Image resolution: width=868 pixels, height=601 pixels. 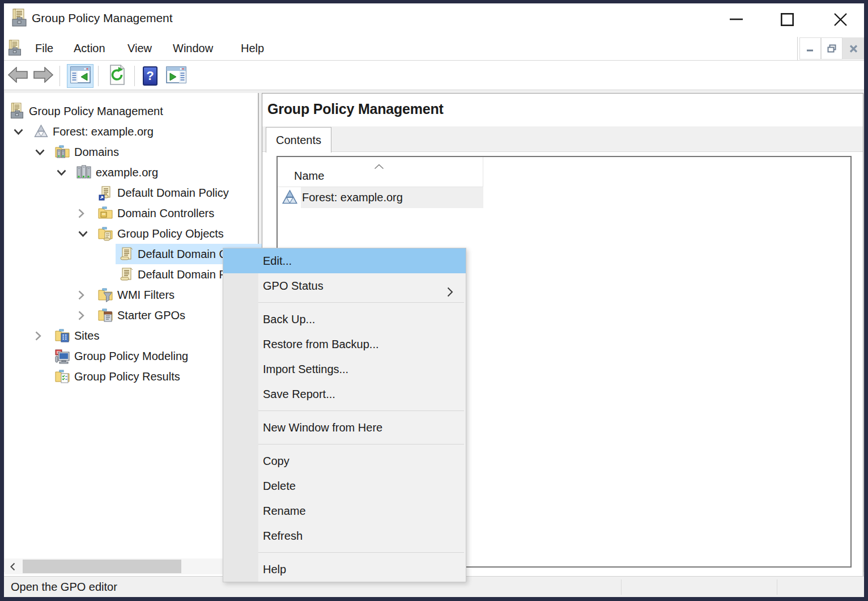 I want to click on mdi-minimize-button, so click(x=810, y=49).